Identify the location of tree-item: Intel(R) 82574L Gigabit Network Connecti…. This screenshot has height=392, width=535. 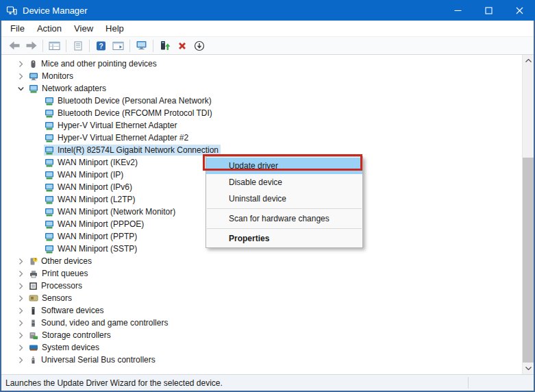
(262, 150).